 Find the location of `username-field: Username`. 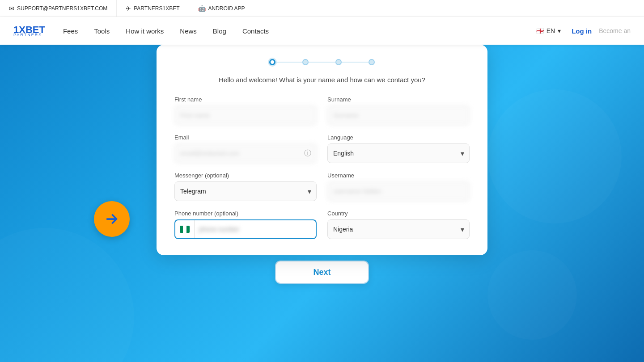

username-field: Username is located at coordinates (398, 187).